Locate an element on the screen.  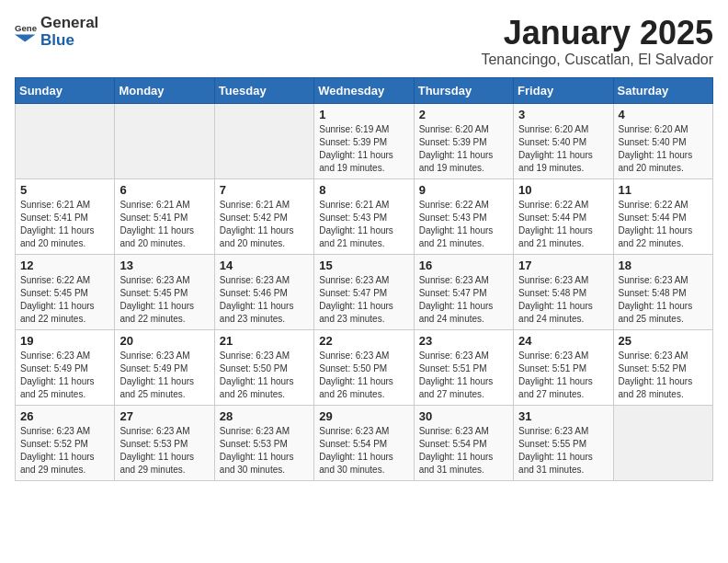
logo-general-text: General is located at coordinates (70, 24).